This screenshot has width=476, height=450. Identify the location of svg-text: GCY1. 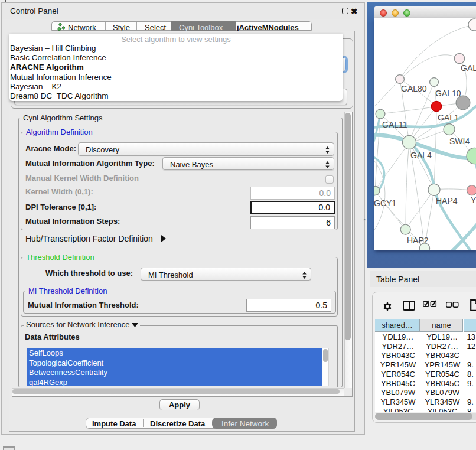
(385, 203).